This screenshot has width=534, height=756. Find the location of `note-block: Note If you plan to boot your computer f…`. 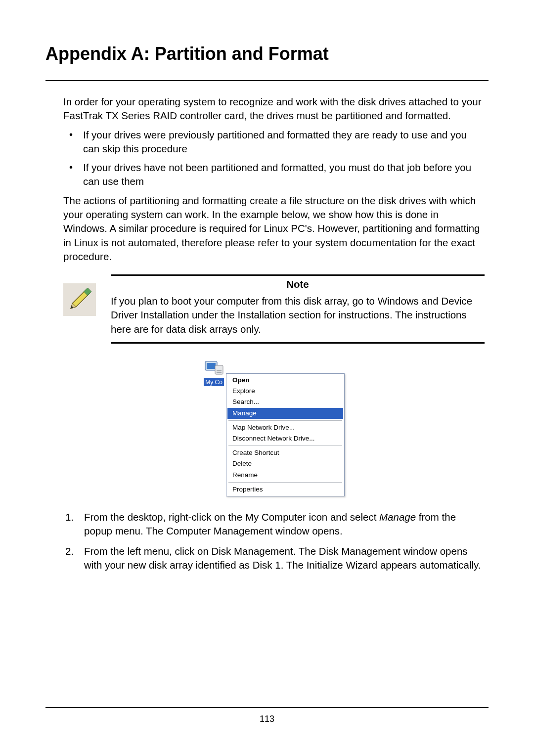

note-block: Note If you plan to boot your computer f… is located at coordinates (274, 309).